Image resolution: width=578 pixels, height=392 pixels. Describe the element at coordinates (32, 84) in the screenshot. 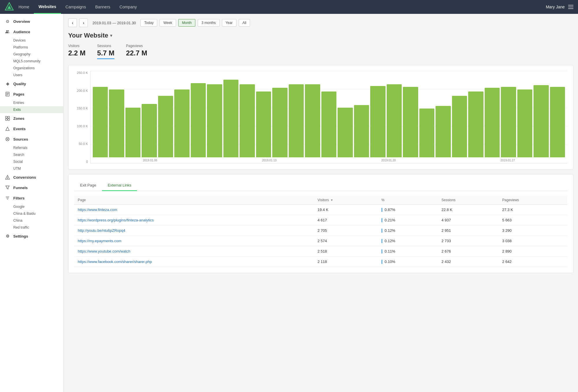

I see `sidebar-item-quality: ◈ Quality` at that location.